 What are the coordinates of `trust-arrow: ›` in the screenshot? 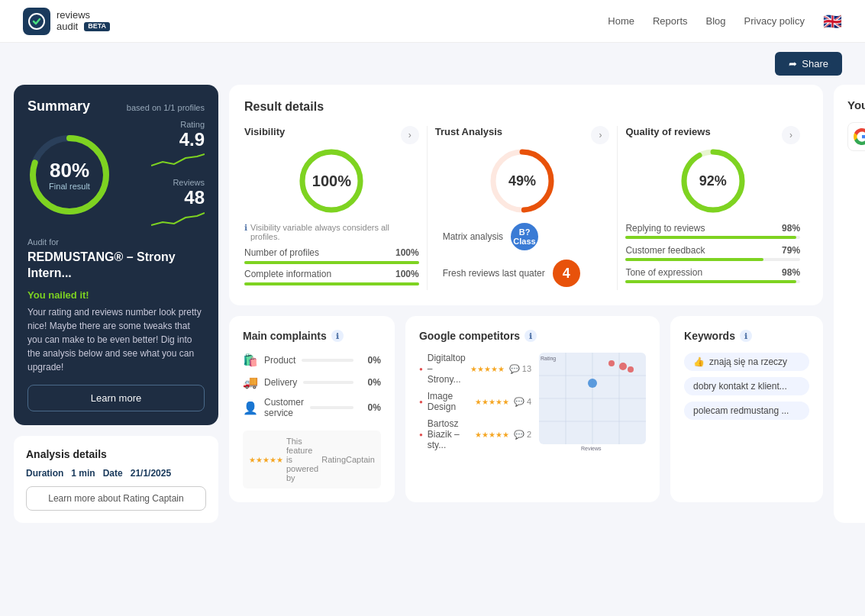 It's located at (600, 135).